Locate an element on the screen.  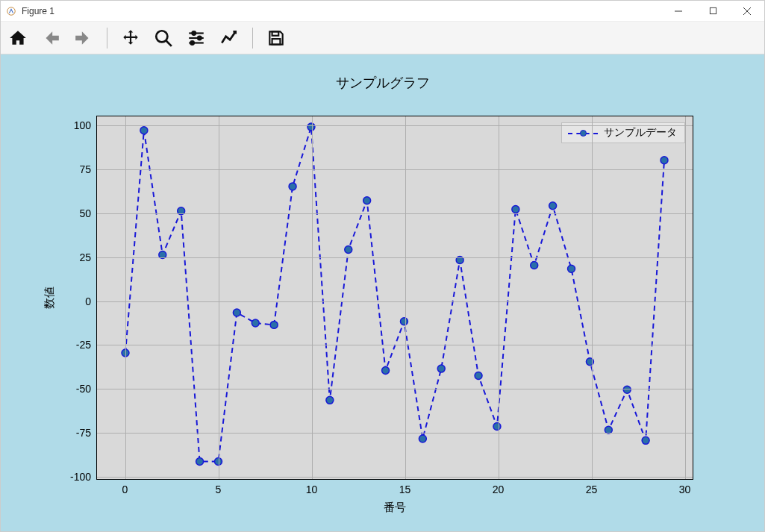
y-tick-label: 0 is located at coordinates (91, 301).